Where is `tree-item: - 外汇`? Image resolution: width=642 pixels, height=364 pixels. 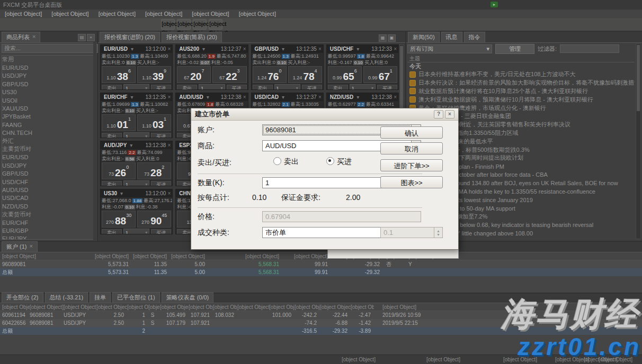
tree-item: - 外汇 is located at coordinates (48, 141).